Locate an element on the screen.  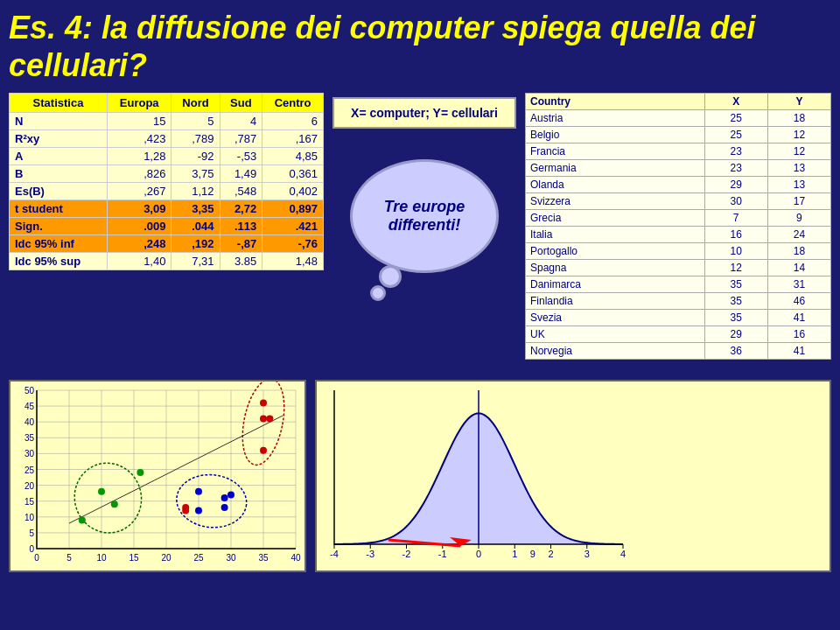
country-cell: Austria is located at coordinates (616, 119).